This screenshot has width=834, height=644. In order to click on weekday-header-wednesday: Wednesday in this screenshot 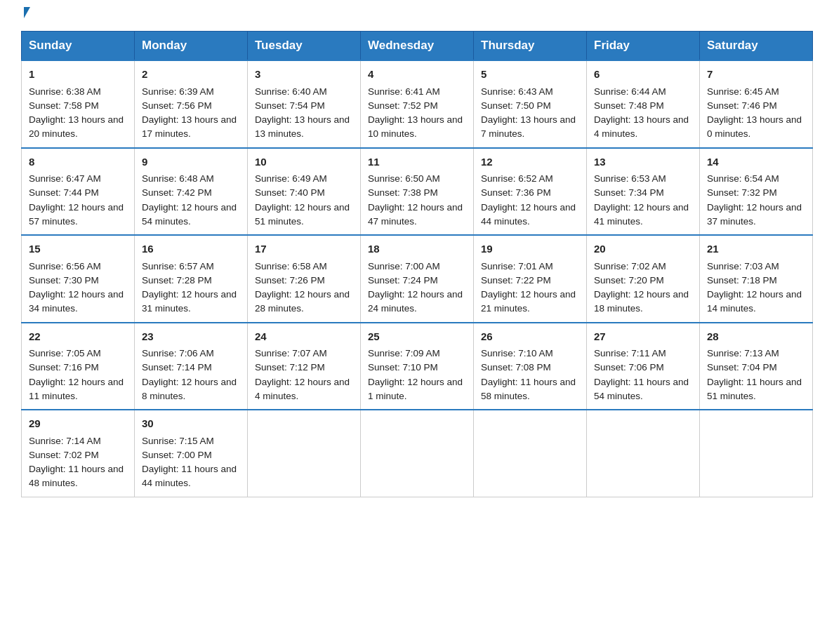, I will do `click(417, 46)`.